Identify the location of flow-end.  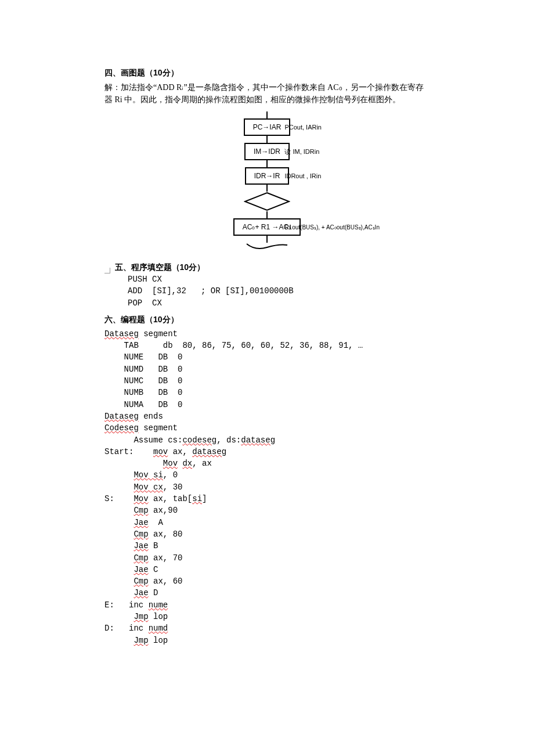
(267, 247).